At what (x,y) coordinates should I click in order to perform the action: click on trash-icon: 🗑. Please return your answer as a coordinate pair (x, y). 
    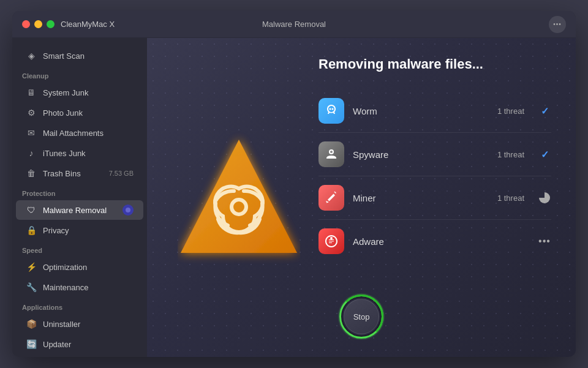
    Looking at the image, I should click on (31, 173).